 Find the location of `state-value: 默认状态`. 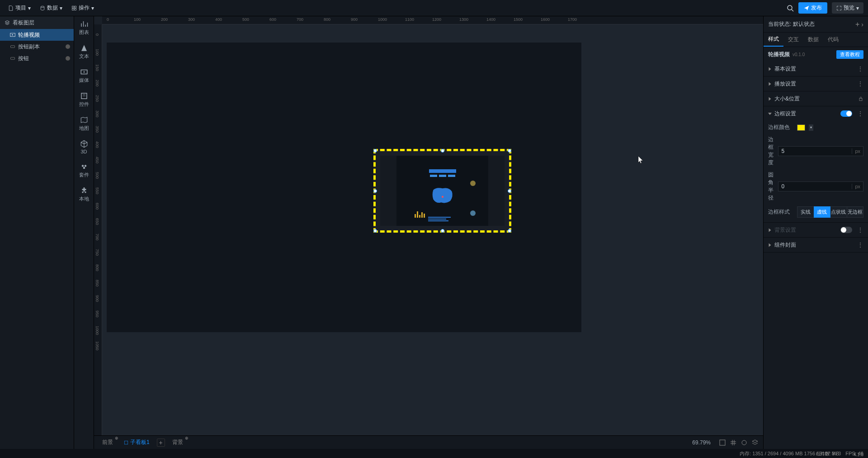

state-value: 默认状态 is located at coordinates (804, 24).